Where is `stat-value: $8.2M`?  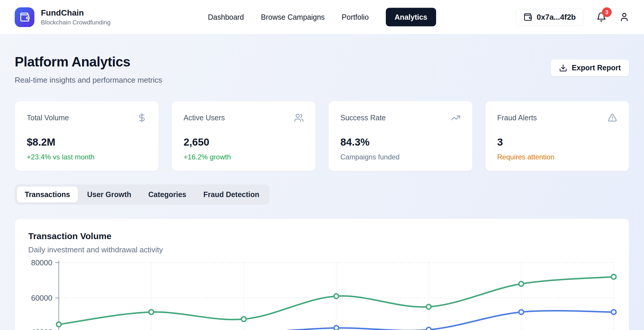 stat-value: $8.2M is located at coordinates (87, 142).